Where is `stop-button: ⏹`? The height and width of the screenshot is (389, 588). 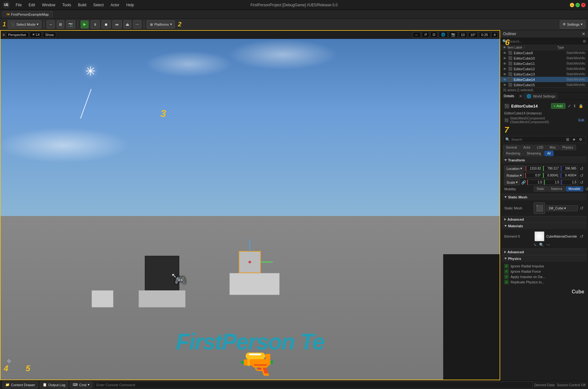
stop-button: ⏹ is located at coordinates (106, 24).